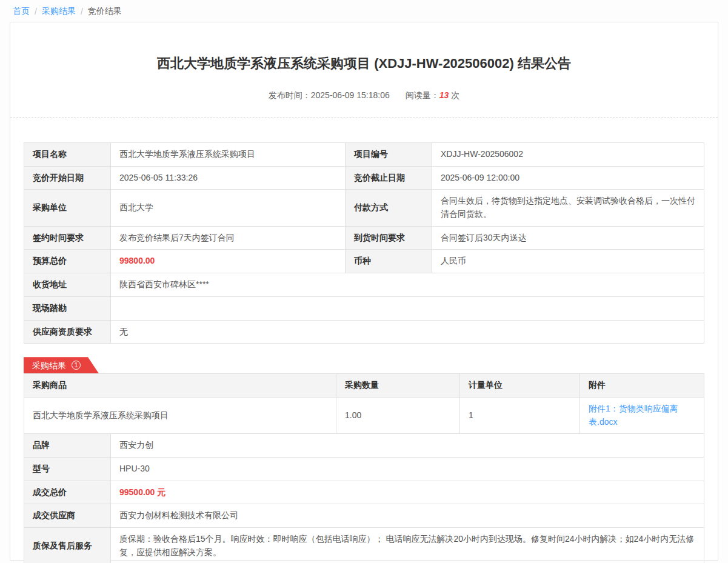 This screenshot has width=728, height=563. I want to click on badge-label: 采购结果, so click(49, 365).